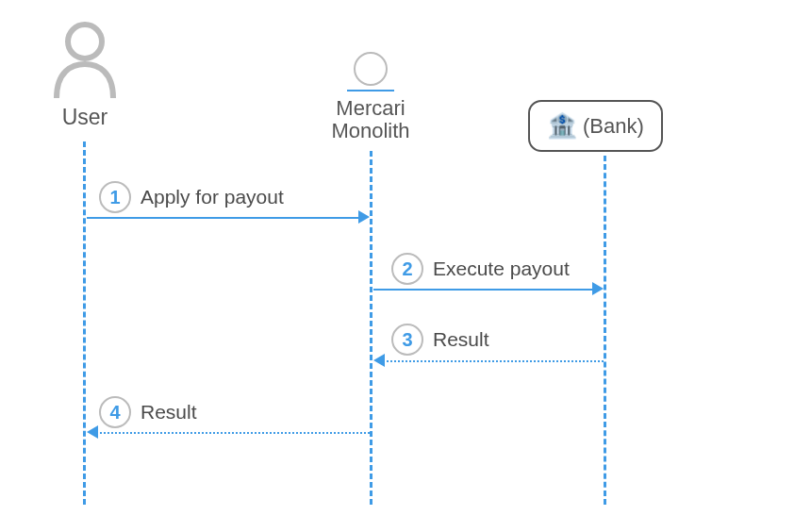 This screenshot has height=532, width=811. What do you see at coordinates (371, 69) in the screenshot?
I see `monolith-head-icon` at bounding box center [371, 69].